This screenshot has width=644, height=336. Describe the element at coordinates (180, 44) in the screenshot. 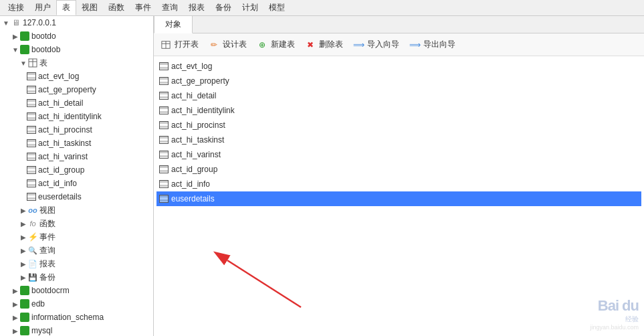

I see `open-table-btn: 打开表` at that location.